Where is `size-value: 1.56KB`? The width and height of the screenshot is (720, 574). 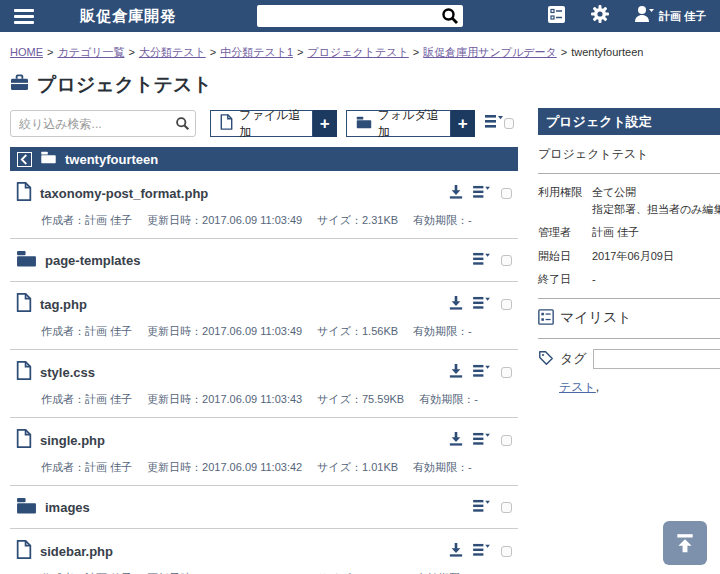 size-value: 1.56KB is located at coordinates (380, 331).